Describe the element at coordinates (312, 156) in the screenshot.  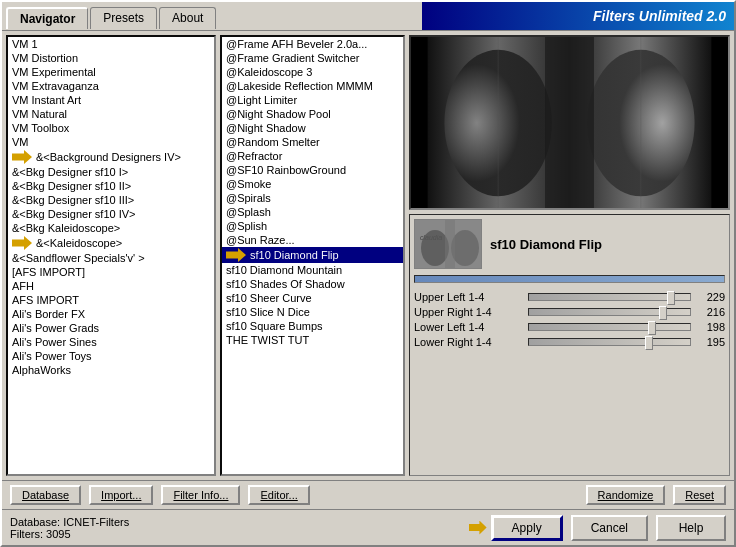
I see `filter-list-item: @Refractor` at that location.